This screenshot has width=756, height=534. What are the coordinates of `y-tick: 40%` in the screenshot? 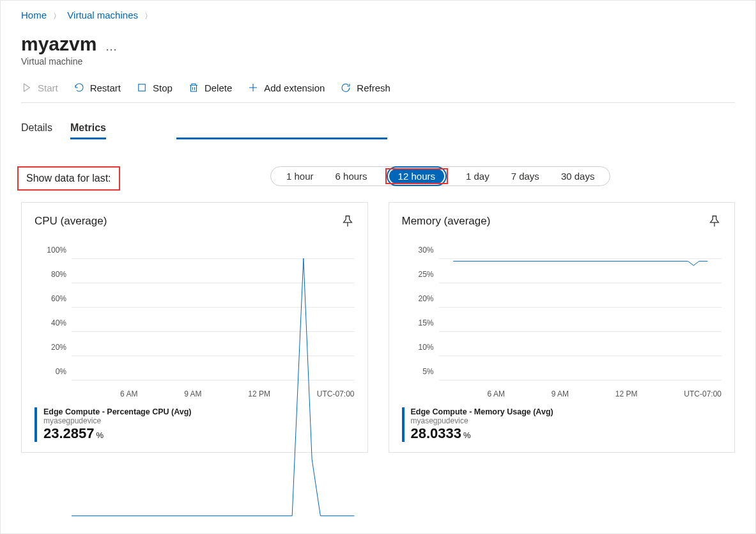 It's located at (54, 323).